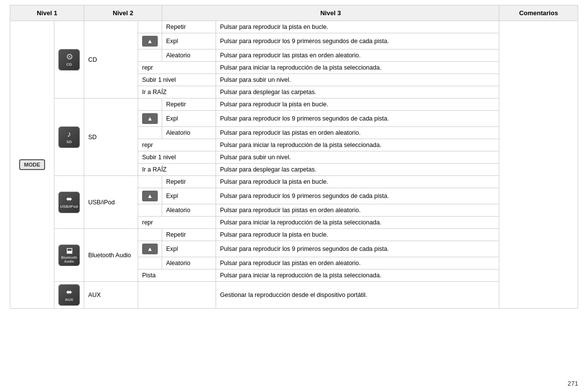  Describe the element at coordinates (358, 92) in the screenshot. I see `cd-raiz-comment: Pulsar para desplegar las carpetas.` at that location.